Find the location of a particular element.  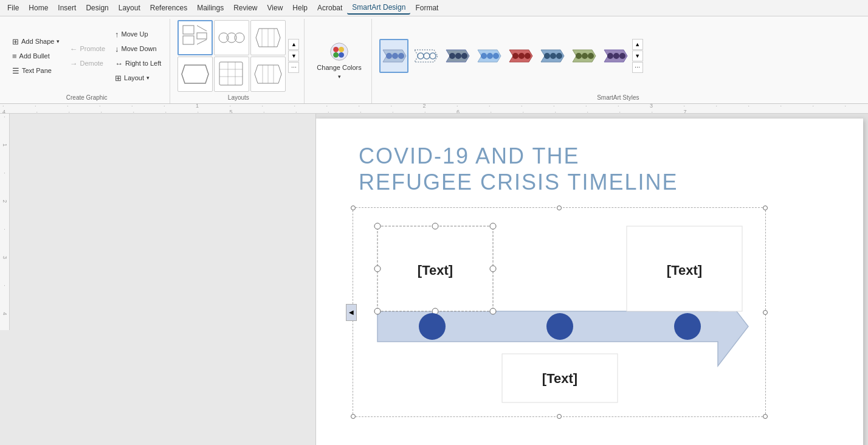

layout-scroll-more: ⋯ is located at coordinates (294, 67).